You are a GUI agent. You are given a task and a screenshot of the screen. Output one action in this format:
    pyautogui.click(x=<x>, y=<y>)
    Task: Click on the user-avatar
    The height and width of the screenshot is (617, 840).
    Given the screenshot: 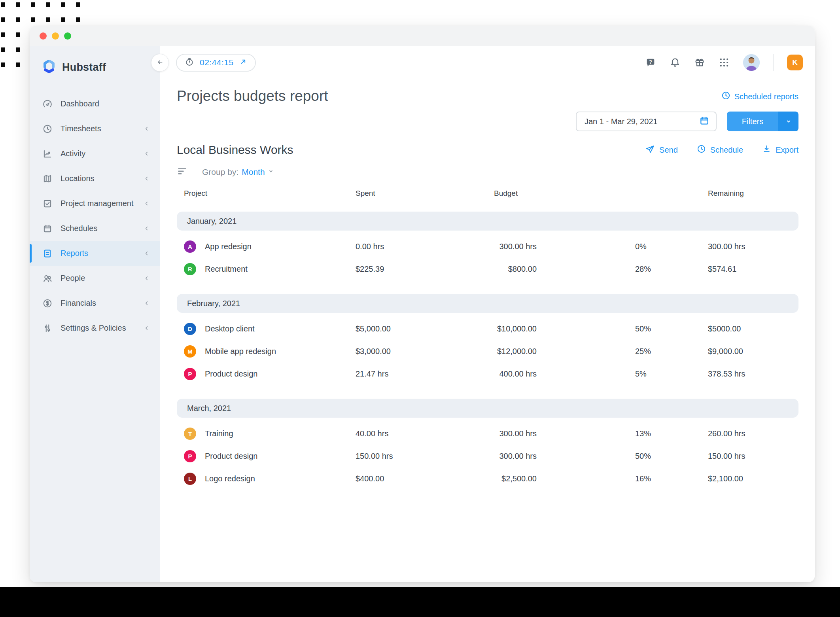 What is the action you would take?
    pyautogui.click(x=751, y=62)
    